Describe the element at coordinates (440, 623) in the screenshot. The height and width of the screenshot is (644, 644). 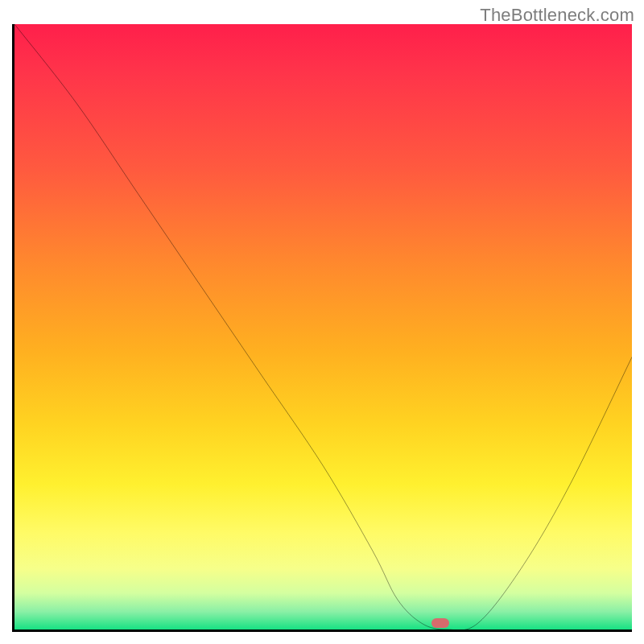
I see `optimal-point-marker` at that location.